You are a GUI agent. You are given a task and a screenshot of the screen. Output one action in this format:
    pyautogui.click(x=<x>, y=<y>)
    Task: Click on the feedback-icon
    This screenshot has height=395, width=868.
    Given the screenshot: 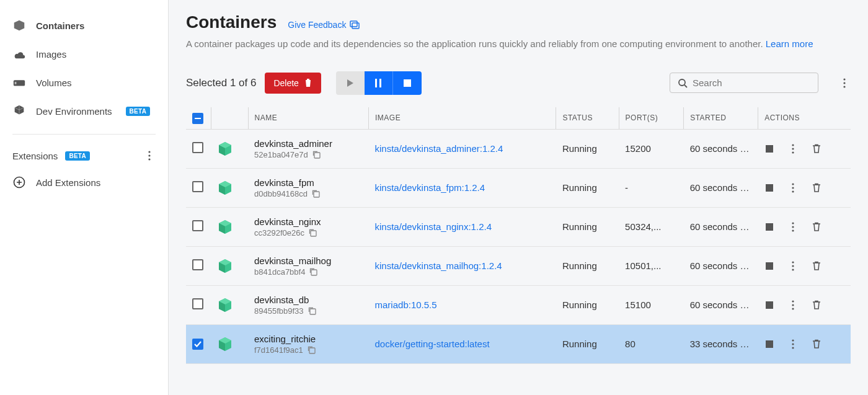 What is the action you would take?
    pyautogui.click(x=355, y=25)
    